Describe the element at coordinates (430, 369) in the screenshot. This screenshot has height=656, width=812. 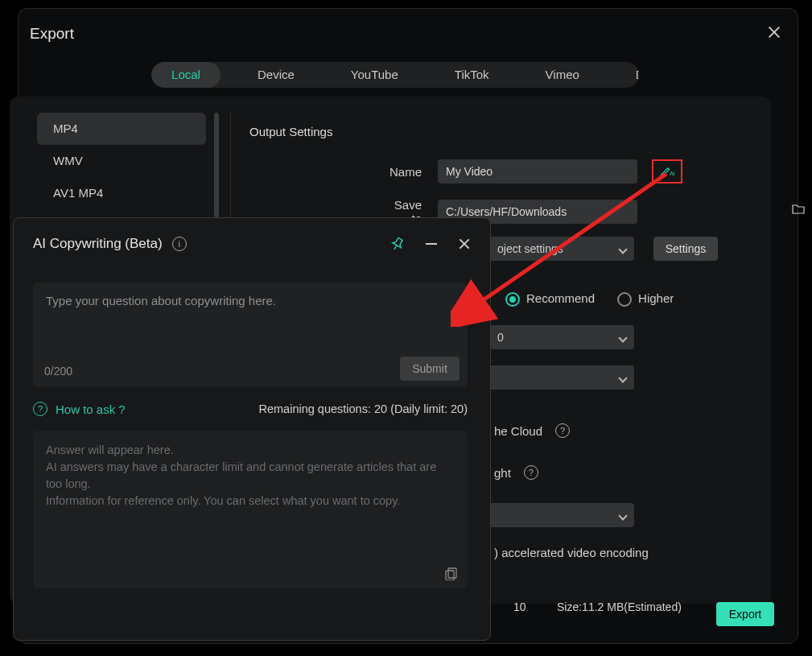
I see `submit-button: Submit` at that location.